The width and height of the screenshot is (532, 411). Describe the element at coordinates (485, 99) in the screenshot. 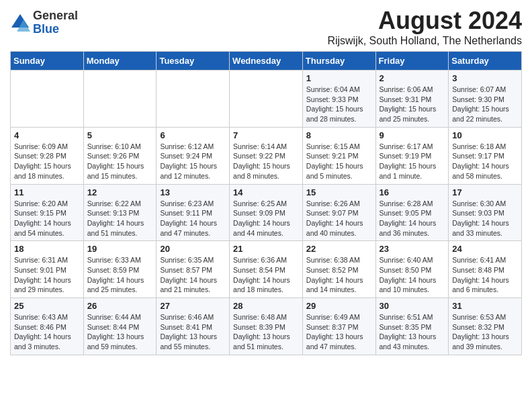

I see `calendar-cell: 3Sunrise: 6:07 AM Sunset: 9:30 PM Daylig…` at that location.